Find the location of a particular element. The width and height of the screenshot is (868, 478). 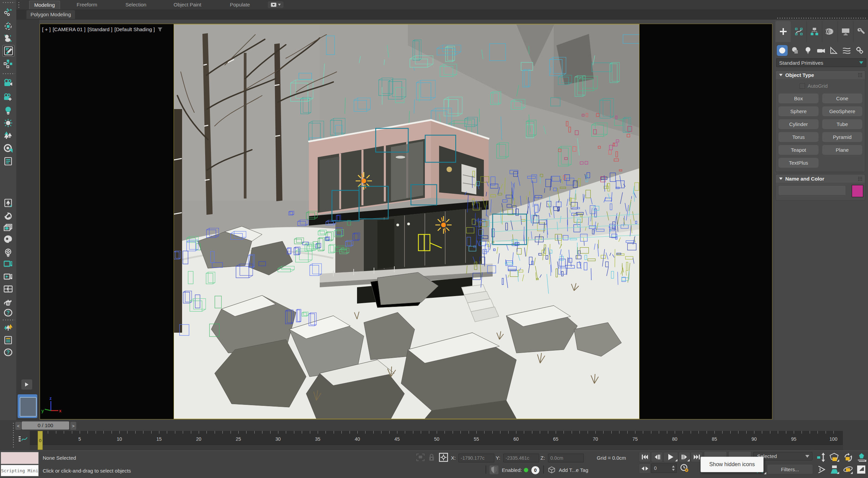

selection-lock-button is located at coordinates (432, 457).